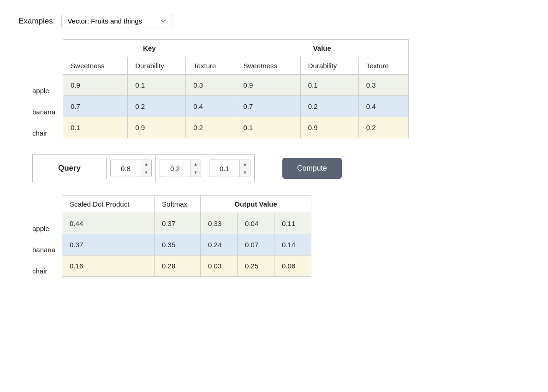 The height and width of the screenshot is (392, 548). What do you see at coordinates (178, 224) in the screenshot?
I see `apple-softmax: 0.37` at bounding box center [178, 224].